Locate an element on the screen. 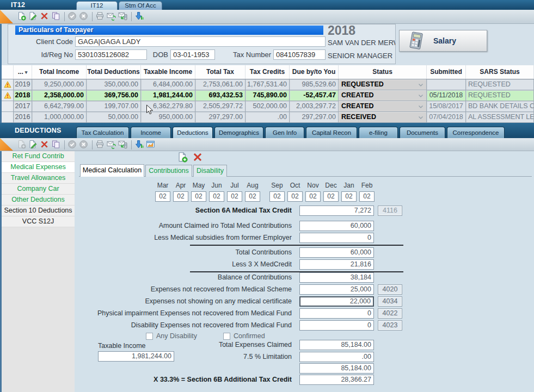  month-input-may: 02 is located at coordinates (199, 197).